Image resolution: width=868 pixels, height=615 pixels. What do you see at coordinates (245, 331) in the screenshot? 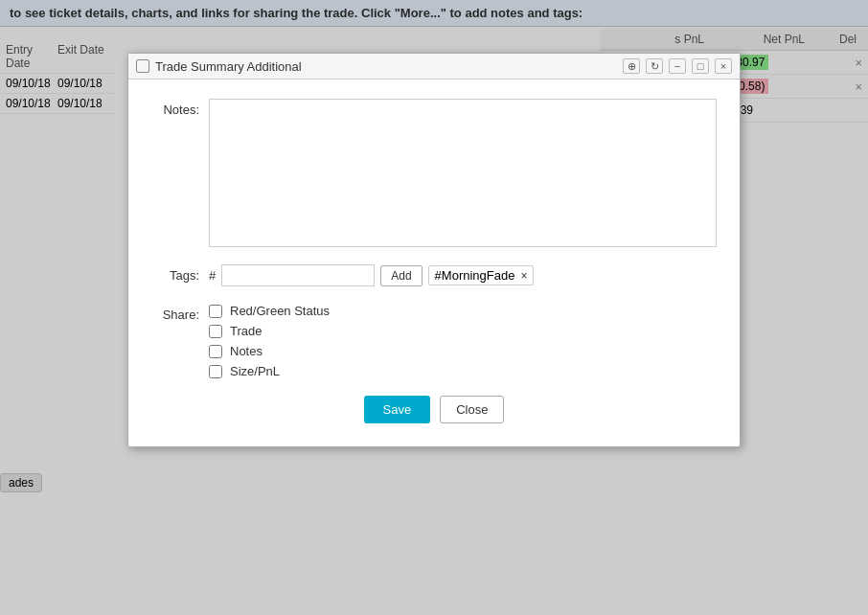
I see `share-option-label-trade: Trade` at bounding box center [245, 331].